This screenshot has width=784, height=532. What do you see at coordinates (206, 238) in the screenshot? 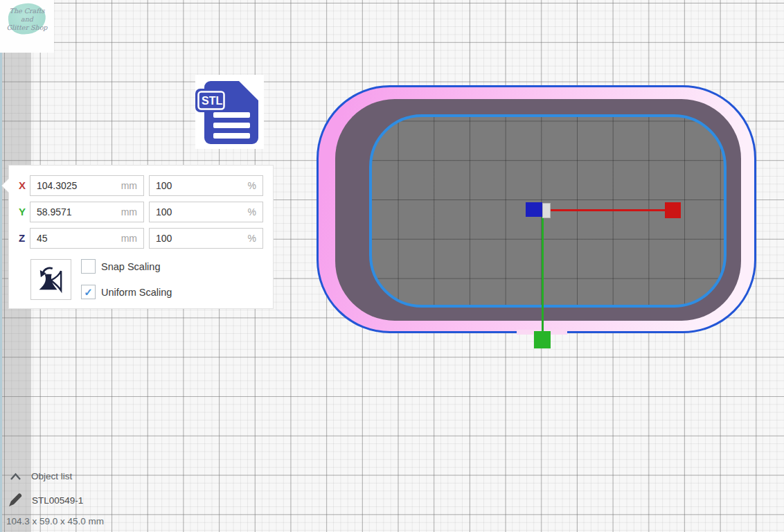
I see `z-percent-input` at bounding box center [206, 238].